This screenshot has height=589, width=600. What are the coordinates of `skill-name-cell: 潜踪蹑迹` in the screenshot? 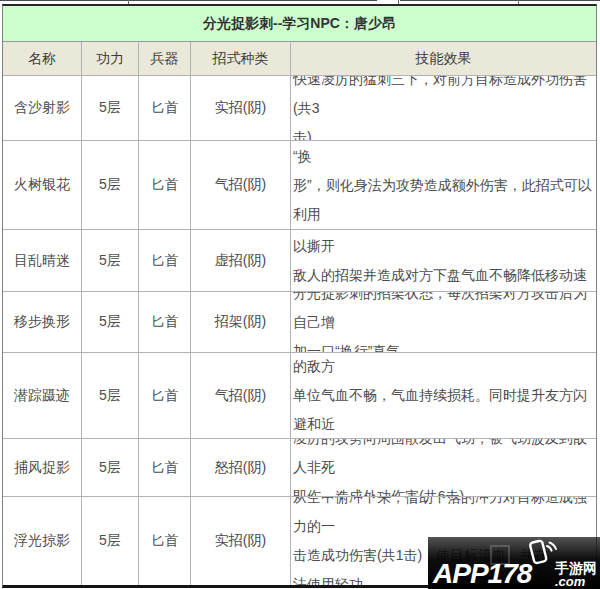 It's located at (42, 396).